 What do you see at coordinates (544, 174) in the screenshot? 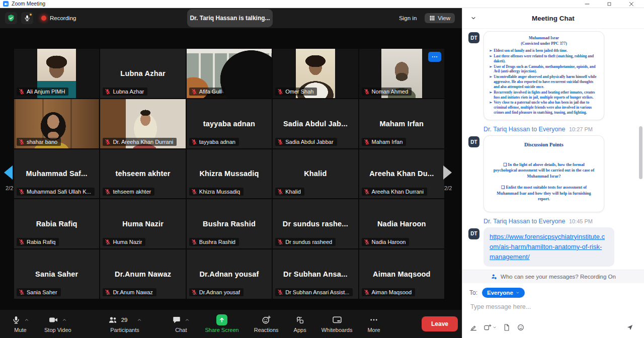
I see `message-image-card: Discussion Points ❑ In the light of abov…` at bounding box center [544, 174].